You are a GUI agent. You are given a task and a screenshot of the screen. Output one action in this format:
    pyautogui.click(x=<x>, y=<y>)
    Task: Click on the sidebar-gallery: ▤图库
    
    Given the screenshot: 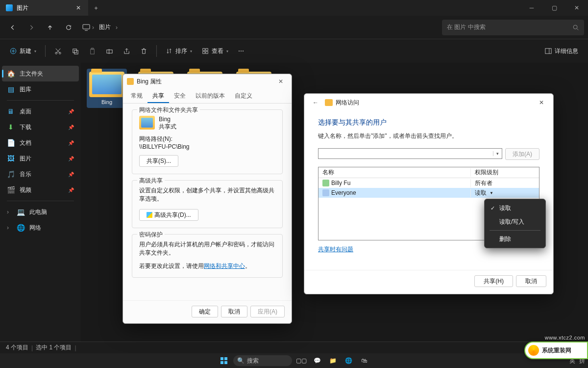 What is the action you would take?
    pyautogui.click(x=40, y=89)
    